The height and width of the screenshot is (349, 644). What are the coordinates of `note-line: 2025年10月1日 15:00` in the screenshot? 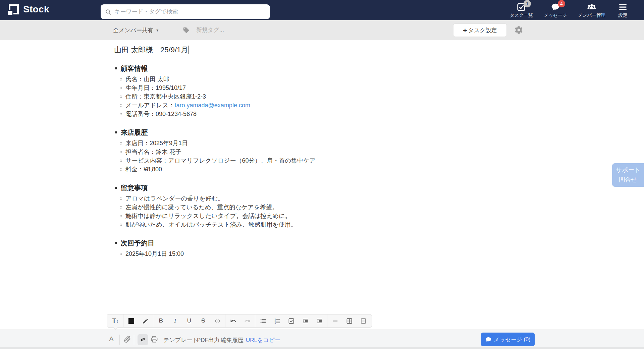 It's located at (324, 254).